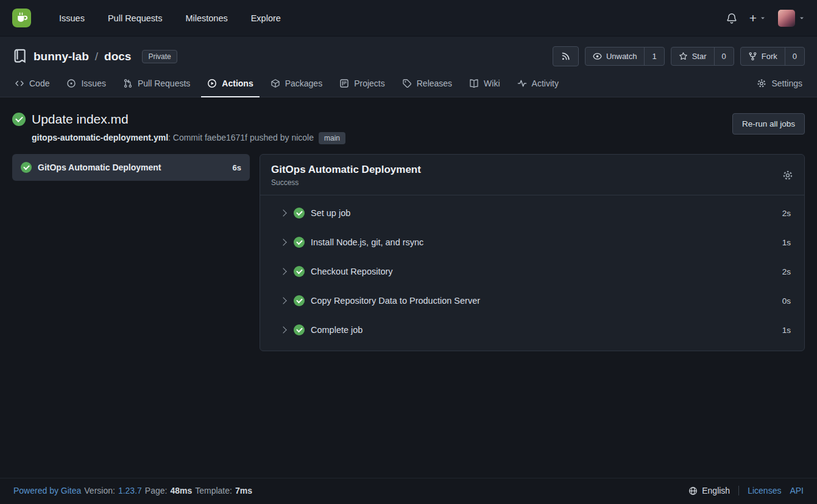 This screenshot has height=504, width=817. What do you see at coordinates (95, 56) in the screenshot?
I see `repo-title: bunny-lab / docs Private` at bounding box center [95, 56].